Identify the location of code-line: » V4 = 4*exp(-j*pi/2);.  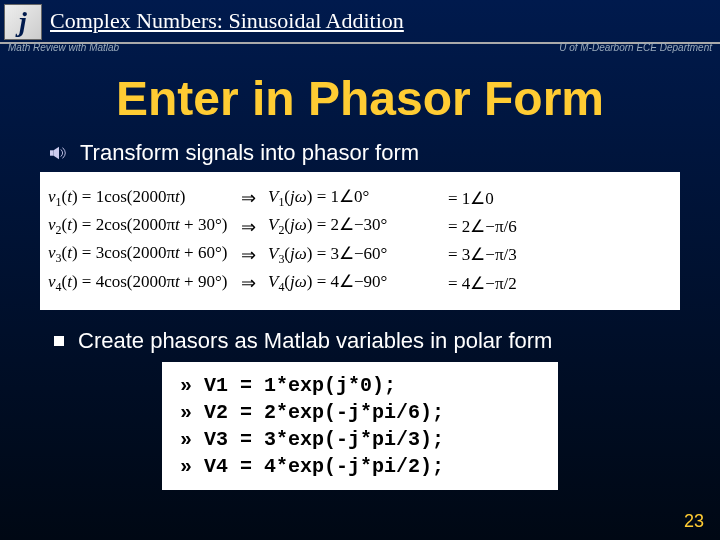
(360, 466).